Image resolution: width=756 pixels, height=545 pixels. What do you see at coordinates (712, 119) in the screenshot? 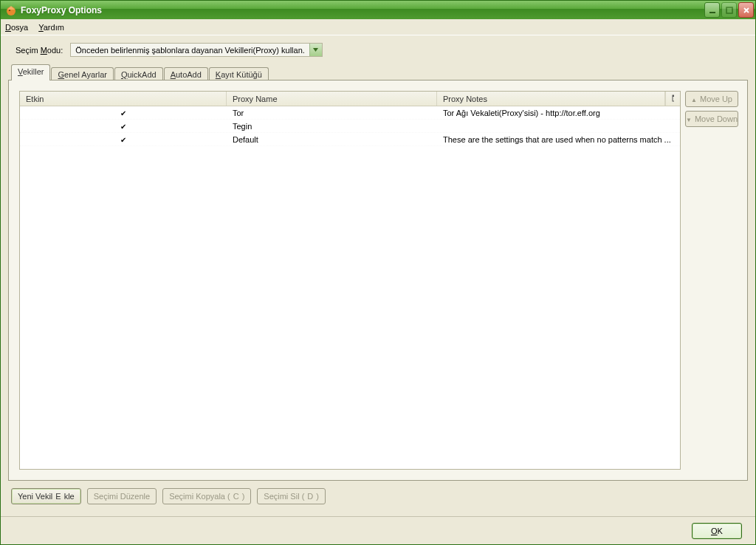
I see `move-down-button: Move Down` at bounding box center [712, 119].